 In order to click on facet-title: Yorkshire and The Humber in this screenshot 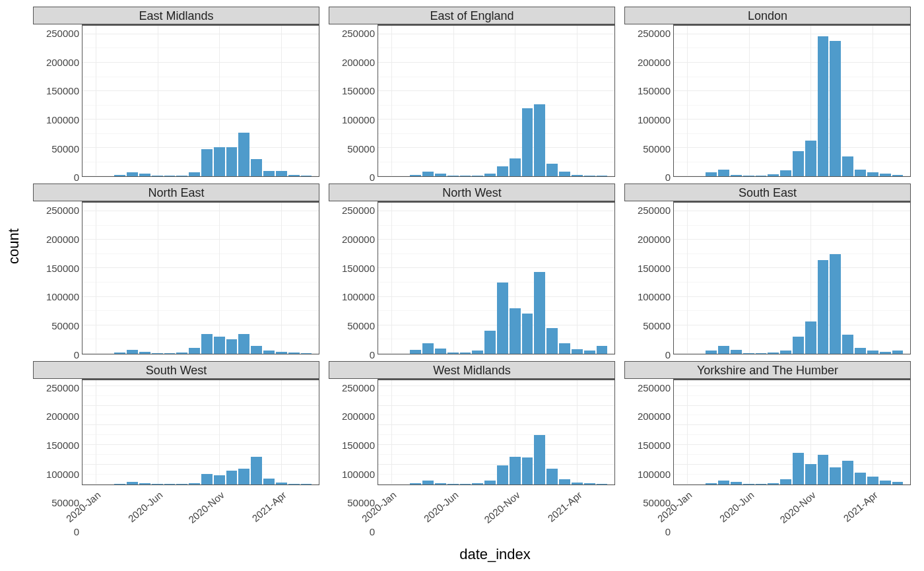, I will do `click(768, 370)`.